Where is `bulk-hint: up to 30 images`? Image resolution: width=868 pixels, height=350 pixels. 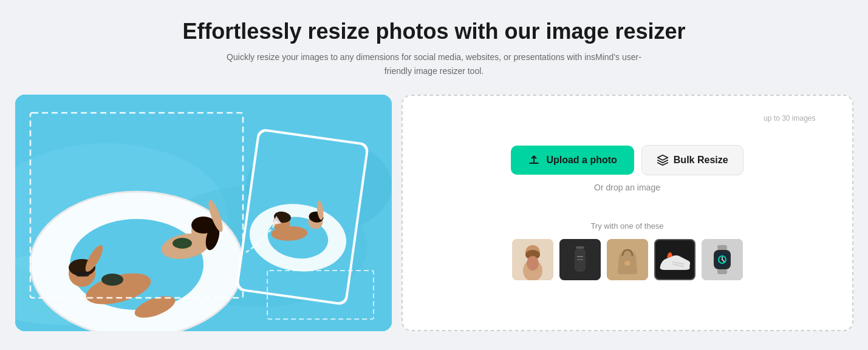
bulk-hint: up to 30 images is located at coordinates (790, 118).